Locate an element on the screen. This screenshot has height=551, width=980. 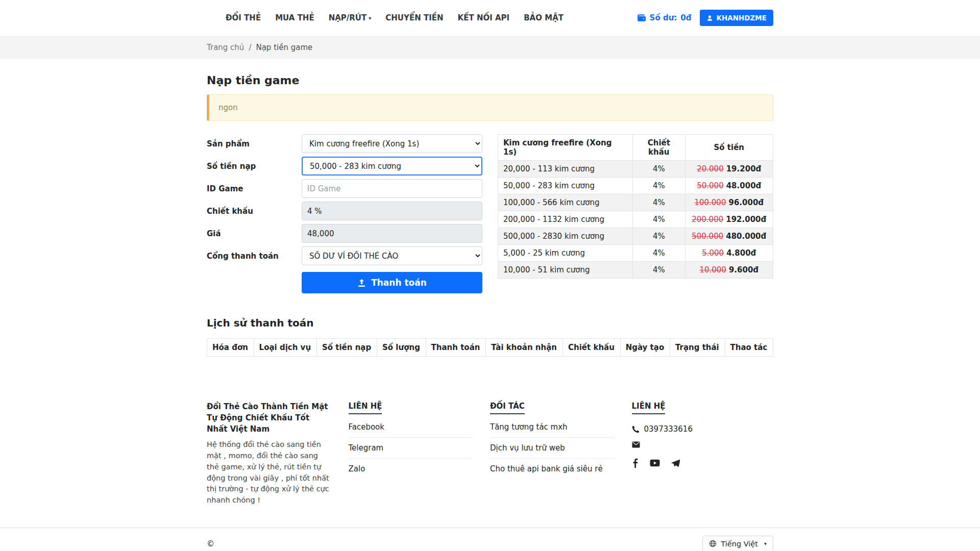
new-price: 48.000đ is located at coordinates (744, 186).